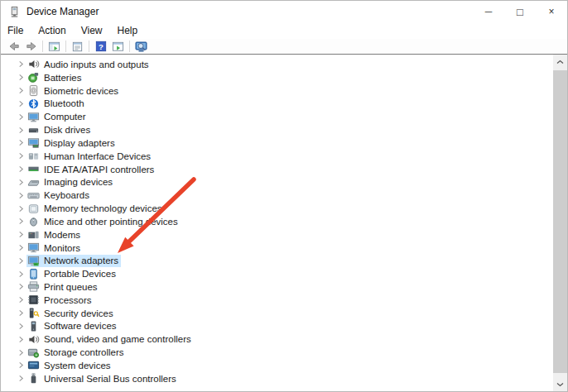  What do you see at coordinates (33, 366) in the screenshot?
I see `system-device-icon` at bounding box center [33, 366].